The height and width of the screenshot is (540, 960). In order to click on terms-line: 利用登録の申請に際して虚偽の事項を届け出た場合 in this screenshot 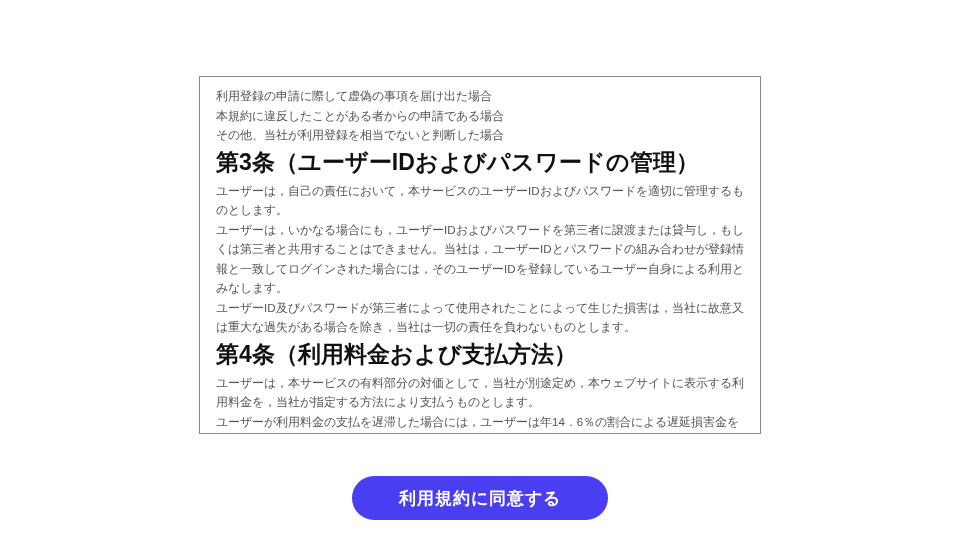, I will do `click(480, 97)`.